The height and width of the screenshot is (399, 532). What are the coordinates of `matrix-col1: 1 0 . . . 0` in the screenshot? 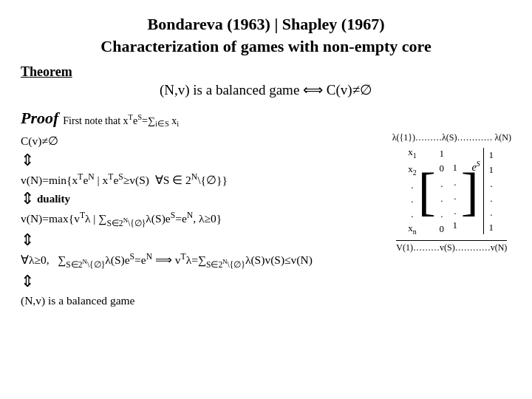 It's located at (442, 191).